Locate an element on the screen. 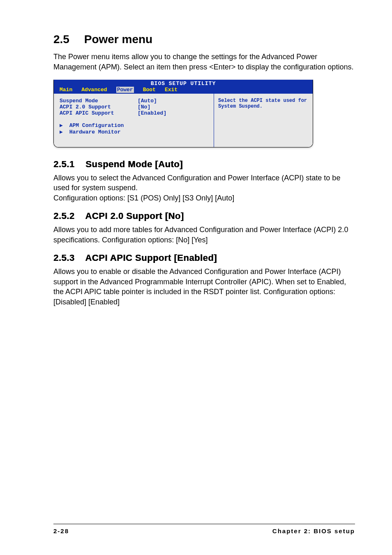 Image resolution: width=392 pixels, height=555 pixels. bios-item-value: [Enabled] is located at coordinates (152, 113).